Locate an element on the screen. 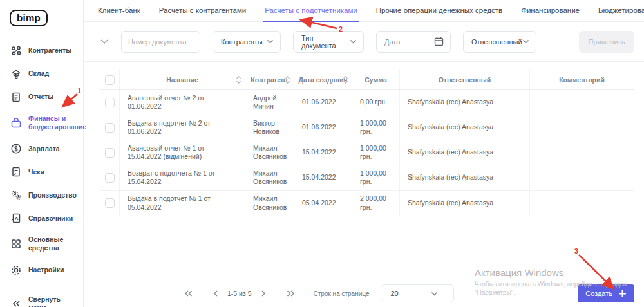 The height and width of the screenshot is (307, 644). document-type-select: Тип документа is located at coordinates (328, 42).